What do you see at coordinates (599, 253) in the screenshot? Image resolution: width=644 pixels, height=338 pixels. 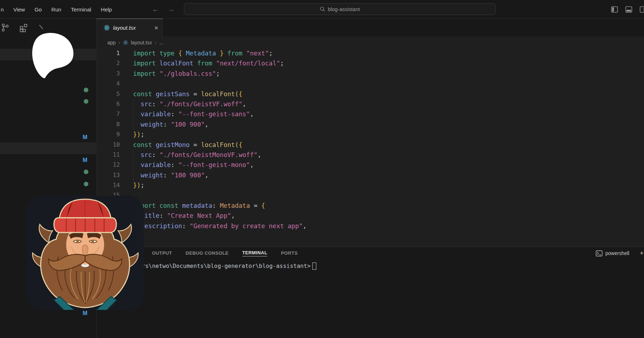 I see `terminal-prompt-icon` at bounding box center [599, 253].